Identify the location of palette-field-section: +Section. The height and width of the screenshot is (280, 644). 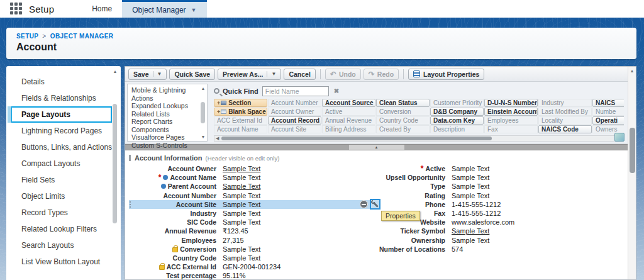
(240, 103).